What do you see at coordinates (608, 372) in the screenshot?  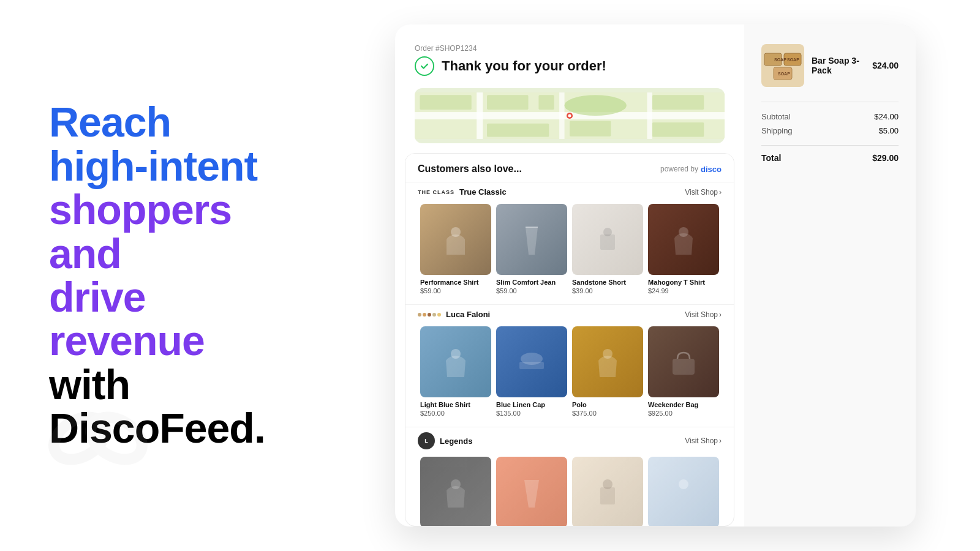 I see `product-item: Polo $375.00` at bounding box center [608, 372].